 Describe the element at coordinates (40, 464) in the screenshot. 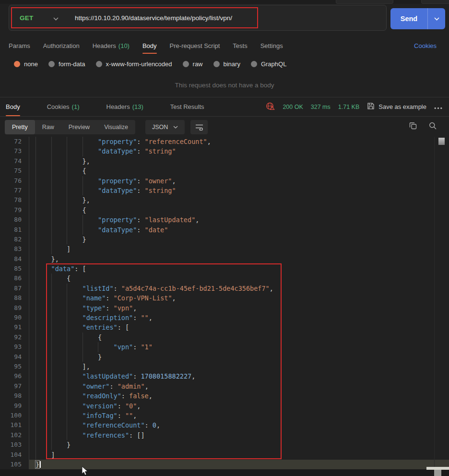

I see `text-cursor` at that location.